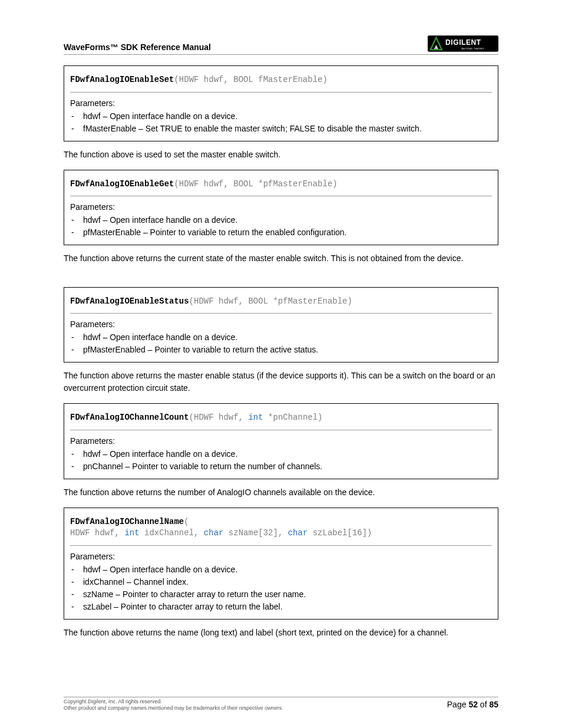 The image size is (562, 728). I want to click on function-signature: FDwfAnalogIOEnableSet(HDWF hdwf, BOOL fM…, so click(281, 81).